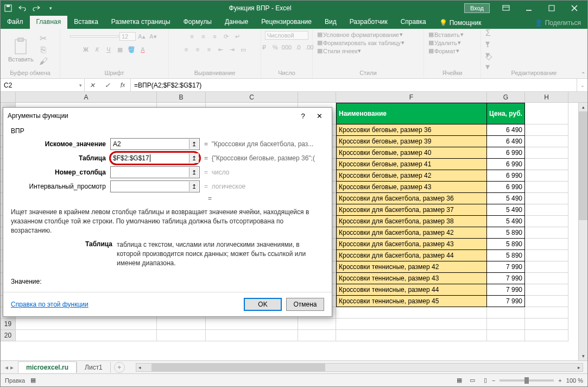 This screenshot has height=387, width=588. What do you see at coordinates (579, 367) in the screenshot?
I see `hscroll-right-icon: ▸` at bounding box center [579, 367].